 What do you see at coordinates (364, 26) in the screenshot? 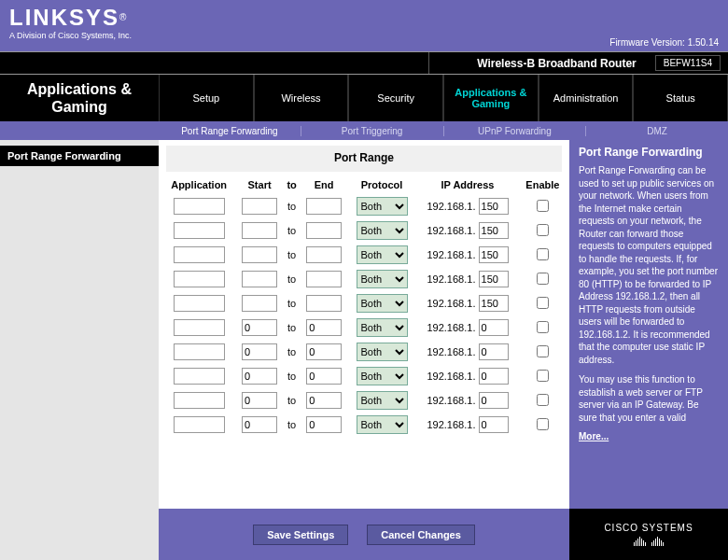
I see `header-bar: LINKSYS® A Division of Cisco Systems, In…` at bounding box center [364, 26].